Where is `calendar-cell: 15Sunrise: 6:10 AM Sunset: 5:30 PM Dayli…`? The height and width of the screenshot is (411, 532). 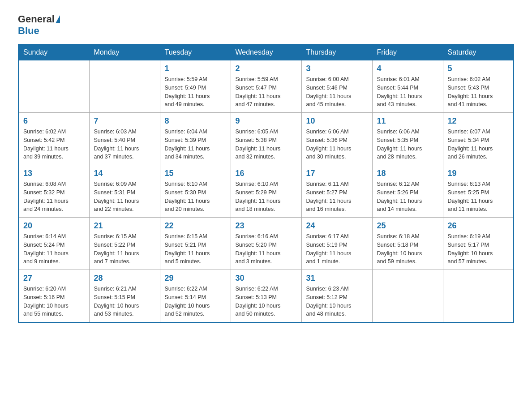 calendar-cell: 15Sunrise: 6:10 AM Sunset: 5:30 PM Dayli… is located at coordinates (195, 192).